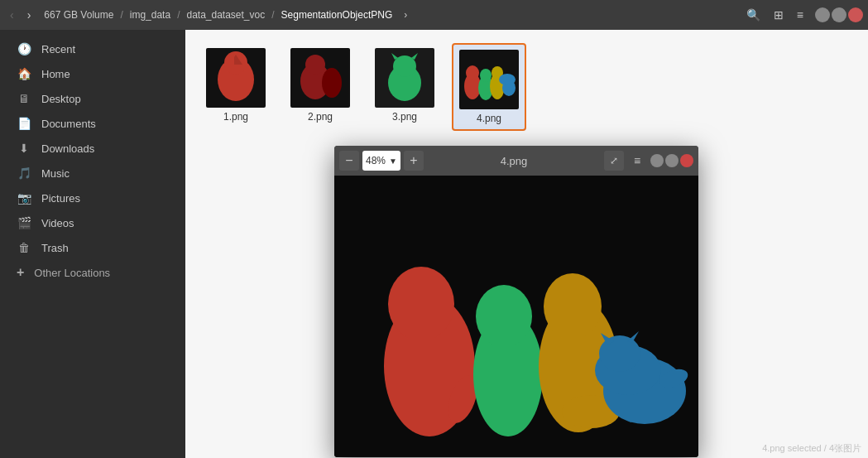 This screenshot has height=458, width=868. I want to click on downloads-icon: ⬇, so click(24, 148).